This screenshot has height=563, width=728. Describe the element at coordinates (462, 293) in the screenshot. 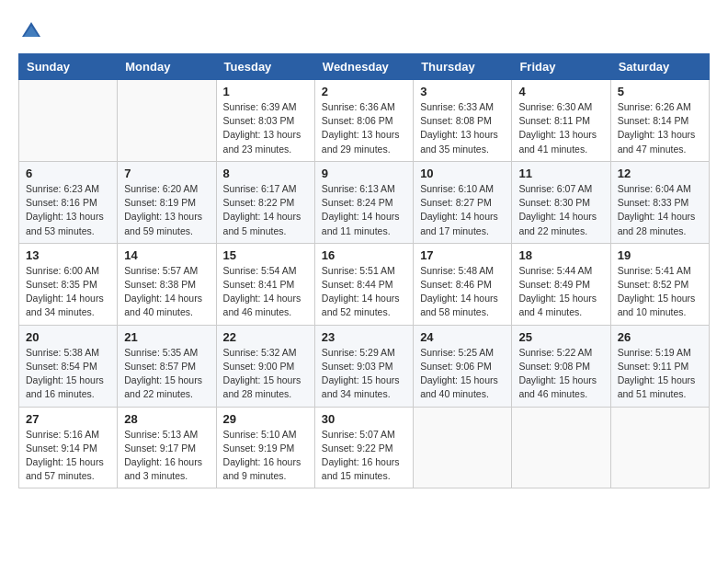

I see `day-info: Sunrise: 5:48 AM Sunset: 8:46 PM Dayligh…` at that location.